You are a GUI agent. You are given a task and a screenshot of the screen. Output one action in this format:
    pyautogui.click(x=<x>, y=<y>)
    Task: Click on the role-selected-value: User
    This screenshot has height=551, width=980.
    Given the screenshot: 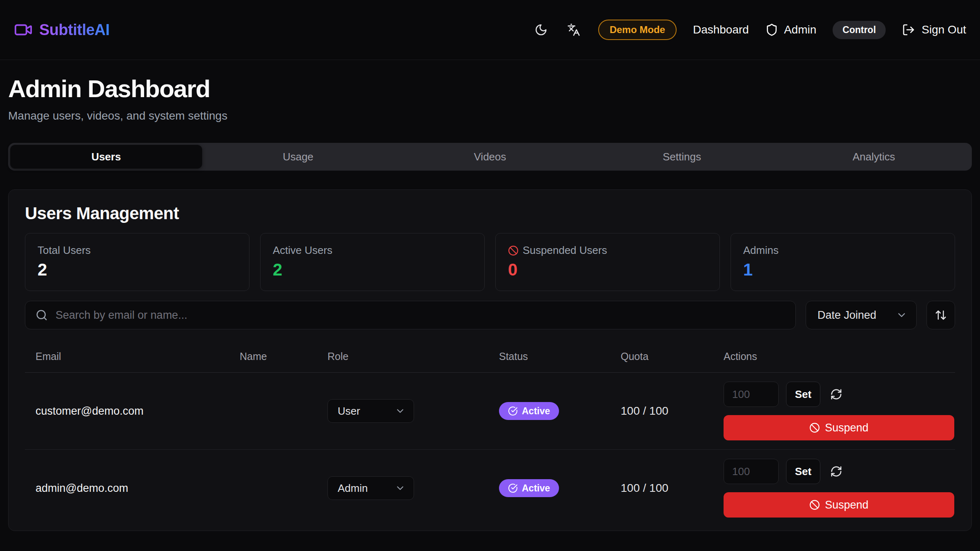 What is the action you would take?
    pyautogui.click(x=349, y=411)
    